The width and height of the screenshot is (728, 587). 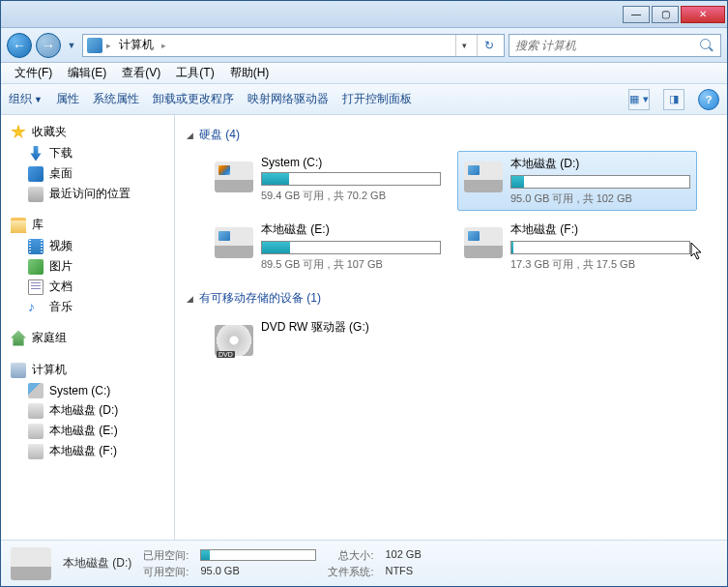 What do you see at coordinates (294, 45) in the screenshot?
I see `address-bar: ▸ 计算机 ▸ ▾ ↻` at bounding box center [294, 45].